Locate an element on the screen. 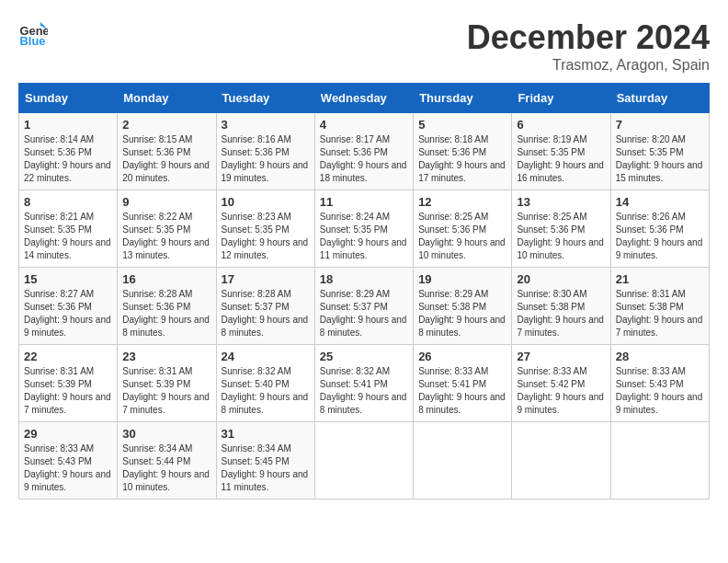 The image size is (728, 563). table-row: 2 Sunrise: 8:15 AM Sunset: 5:36 PM Dayli… is located at coordinates (167, 152).